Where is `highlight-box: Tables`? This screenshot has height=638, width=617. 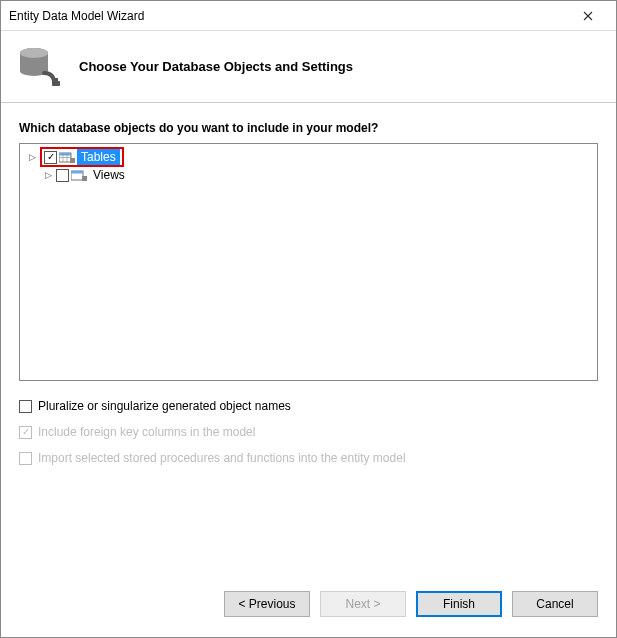
highlight-box: Tables is located at coordinates (82, 157).